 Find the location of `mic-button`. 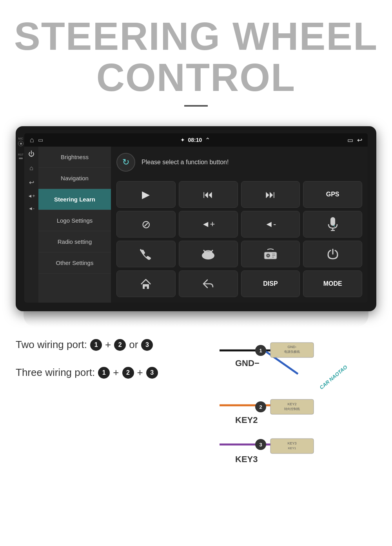

mic-button is located at coordinates (332, 224).